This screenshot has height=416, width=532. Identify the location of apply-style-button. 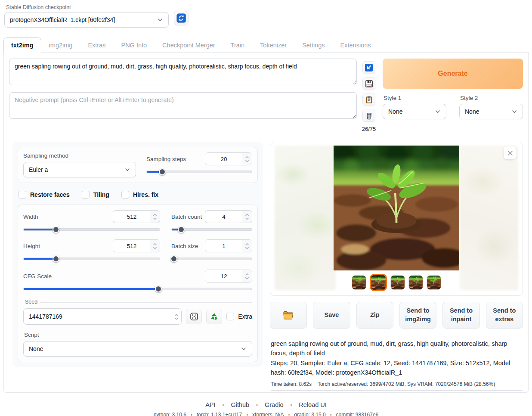
(369, 99).